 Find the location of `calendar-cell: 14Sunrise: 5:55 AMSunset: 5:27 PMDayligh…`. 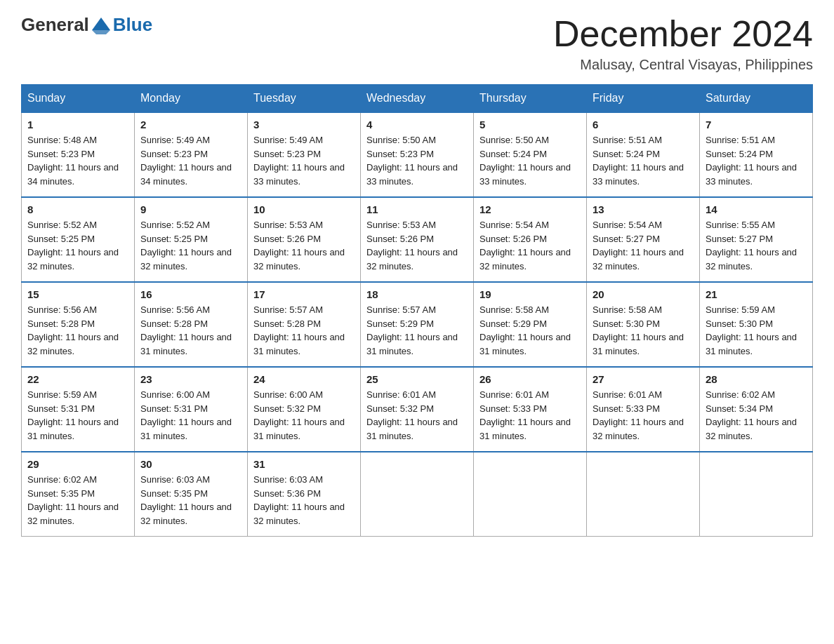

calendar-cell: 14Sunrise: 5:55 AMSunset: 5:27 PMDayligh… is located at coordinates (757, 240).